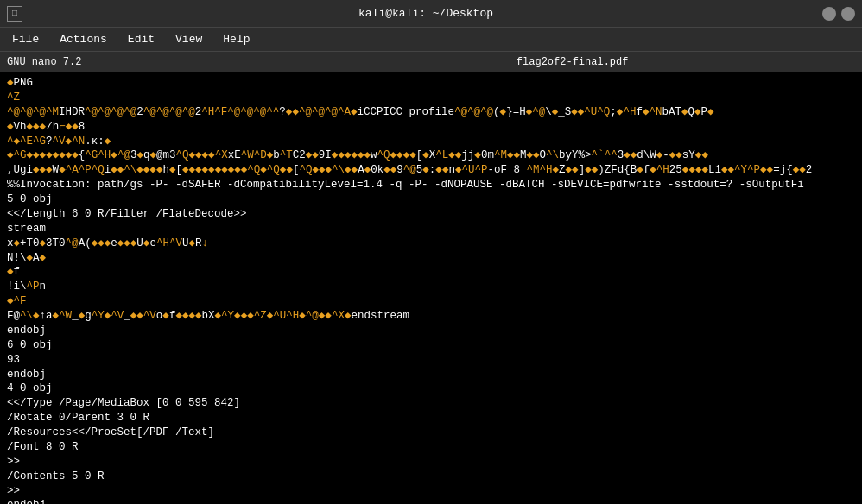  Describe the element at coordinates (188, 40) in the screenshot. I see `menu-view: View` at that location.